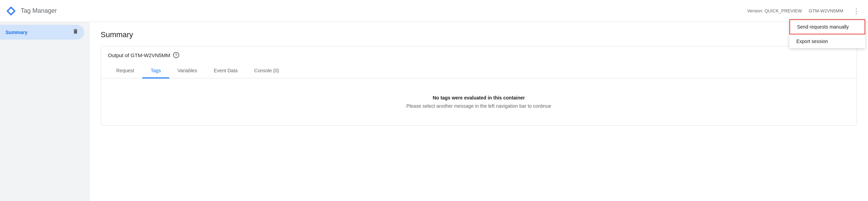  Describe the element at coordinates (856, 11) in the screenshot. I see `more-options-button: ⋮` at that location.